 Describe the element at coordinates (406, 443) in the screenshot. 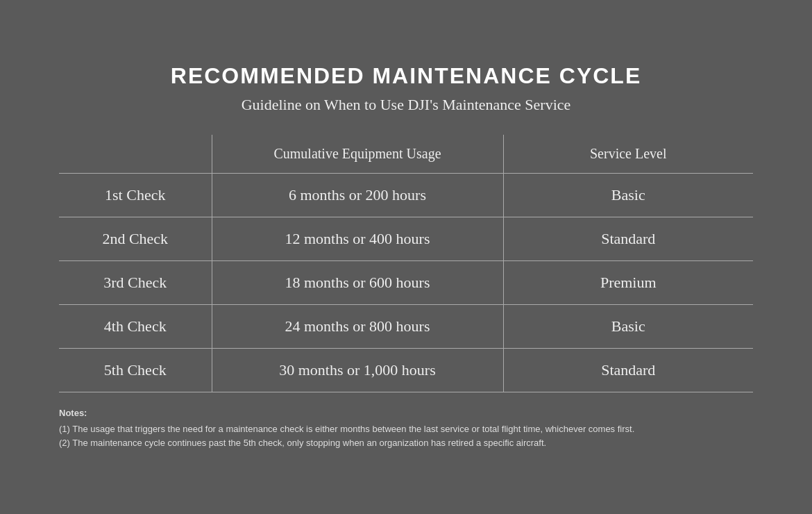

I see `notes-line2: (2) The maintenance cycle continues past…` at that location.